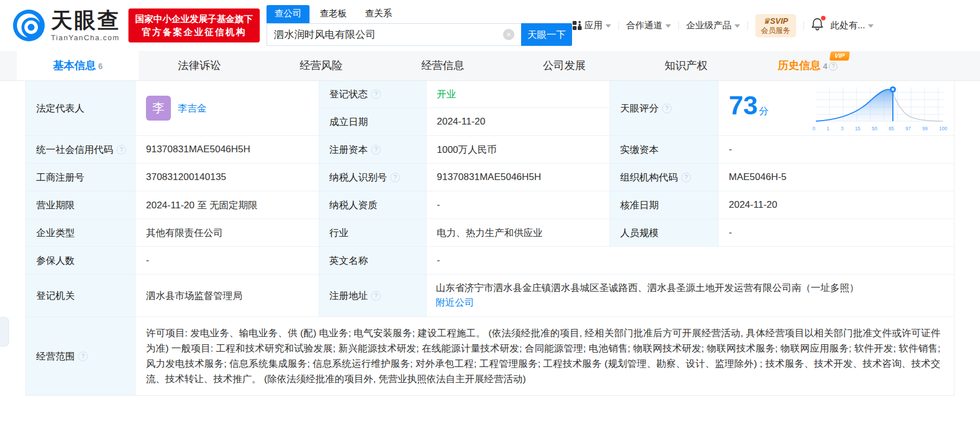  I want to click on value-text: 1000万人民币, so click(467, 149).